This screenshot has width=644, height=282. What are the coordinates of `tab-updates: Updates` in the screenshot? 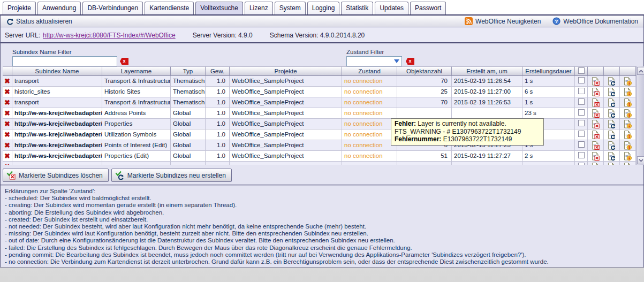 It's located at (392, 8).